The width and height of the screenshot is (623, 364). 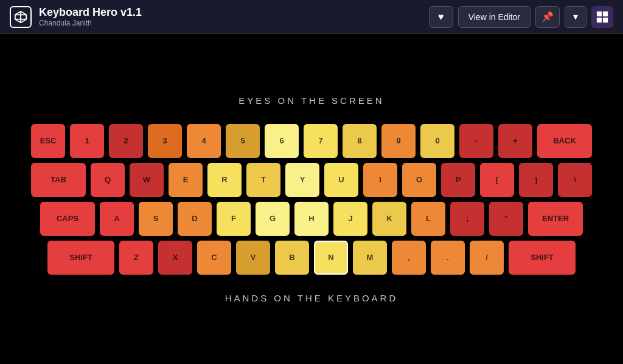 What do you see at coordinates (487, 258) in the screenshot?
I see `key--: /` at bounding box center [487, 258].